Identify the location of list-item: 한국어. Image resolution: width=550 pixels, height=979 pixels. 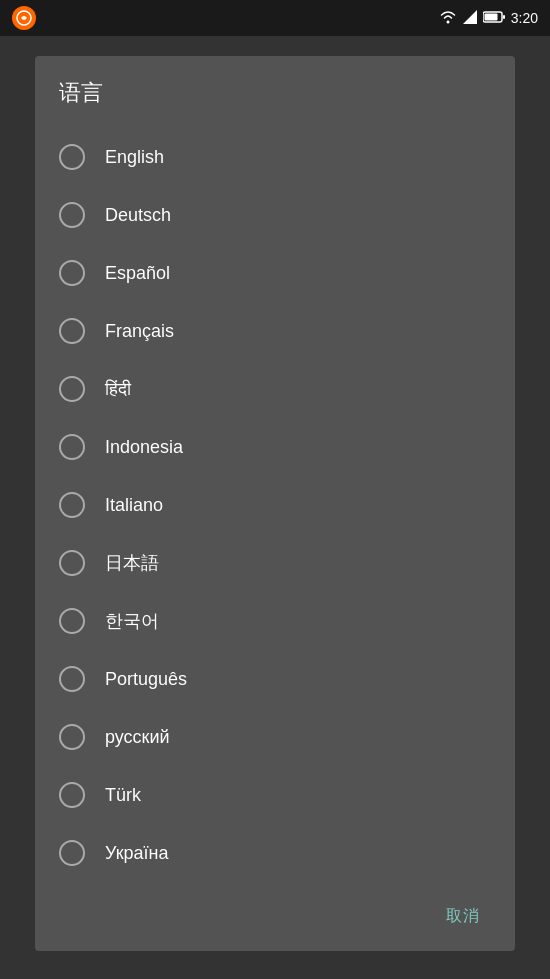
(275, 621).